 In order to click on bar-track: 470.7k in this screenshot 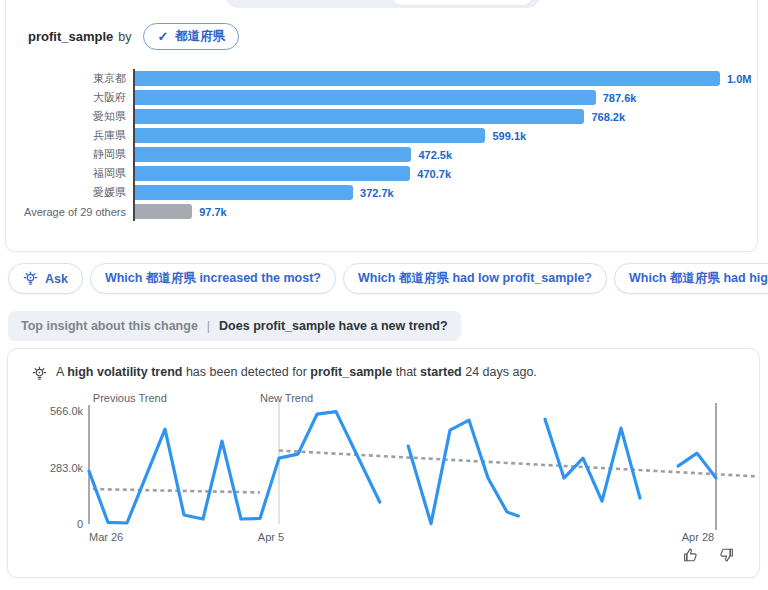, I will do `click(449, 174)`.